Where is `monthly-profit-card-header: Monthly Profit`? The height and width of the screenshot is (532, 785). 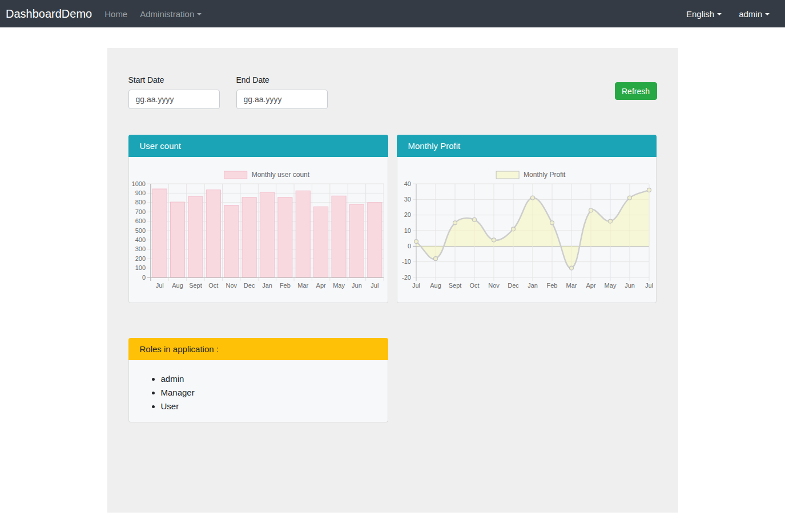
monthly-profit-card-header: Monthly Profit is located at coordinates (526, 146).